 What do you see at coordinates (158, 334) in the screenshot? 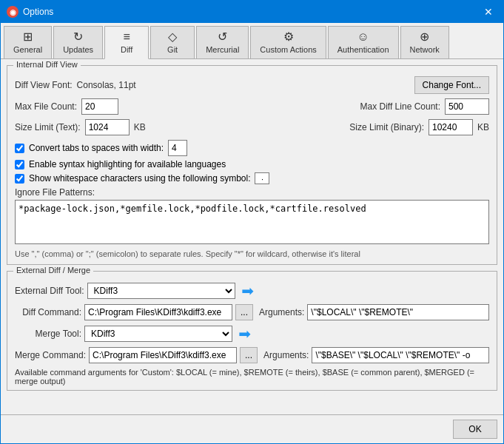
I see `merge-tool-select: KDiff3` at bounding box center [158, 334].